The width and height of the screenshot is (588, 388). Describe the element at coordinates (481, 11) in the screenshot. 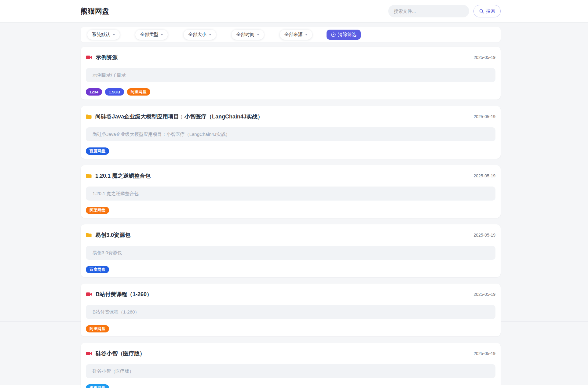

I see `search-icon` at that location.